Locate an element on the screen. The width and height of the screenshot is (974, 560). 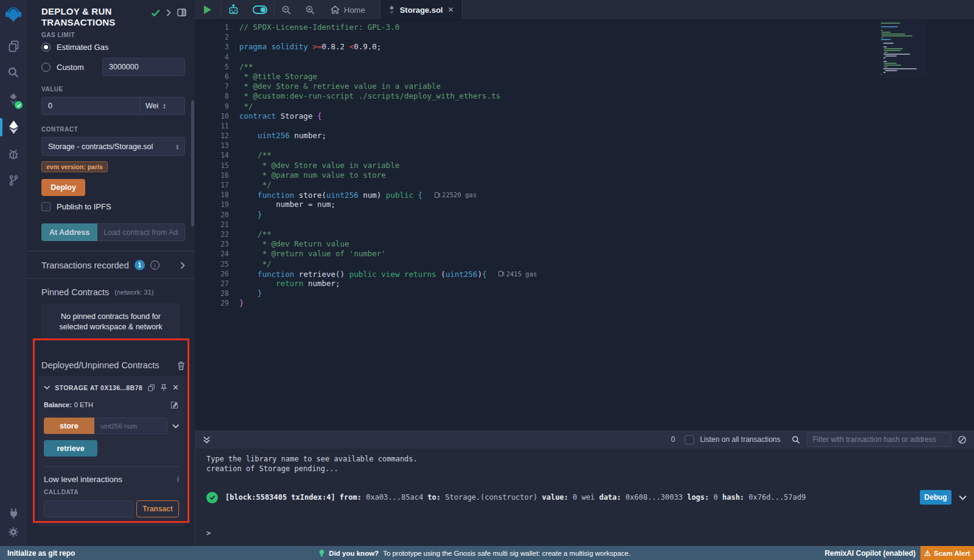
code-line: 28 } is located at coordinates (584, 293).